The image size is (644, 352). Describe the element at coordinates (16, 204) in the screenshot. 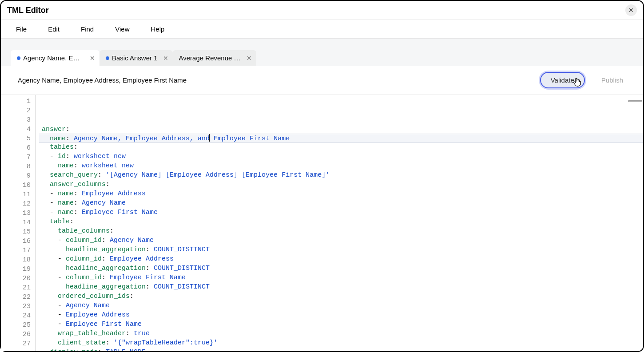

I see `line-number: 12` at that location.